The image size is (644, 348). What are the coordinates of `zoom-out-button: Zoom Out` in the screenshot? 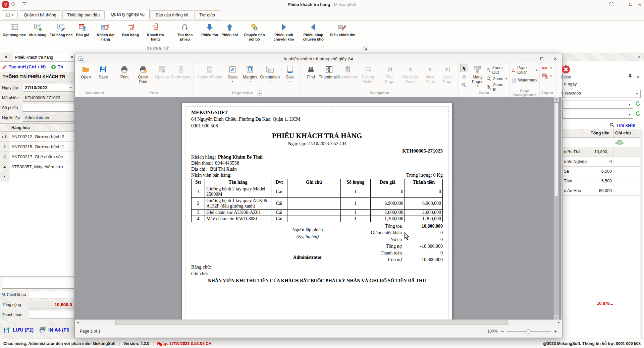 It's located at (497, 70).